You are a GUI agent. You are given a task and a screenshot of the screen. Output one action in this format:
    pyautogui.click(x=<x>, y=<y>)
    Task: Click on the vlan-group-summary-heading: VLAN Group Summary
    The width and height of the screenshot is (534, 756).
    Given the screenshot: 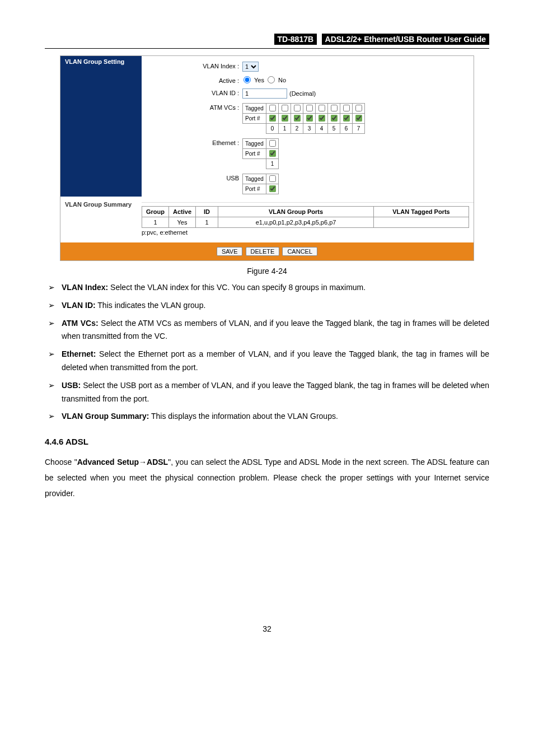 What is the action you would take?
    pyautogui.click(x=101, y=220)
    